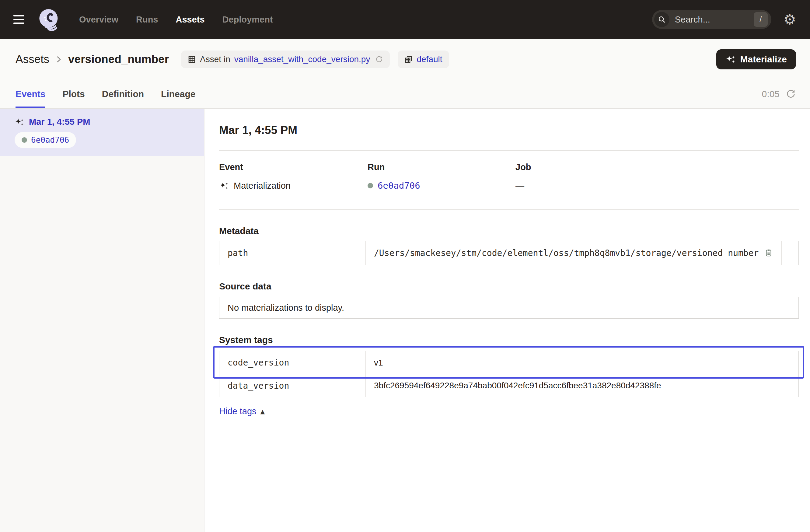 The image size is (810, 532). What do you see at coordinates (509, 374) in the screenshot?
I see `system-tags-table: code_version v1 data_version 3bfc269594e…` at bounding box center [509, 374].